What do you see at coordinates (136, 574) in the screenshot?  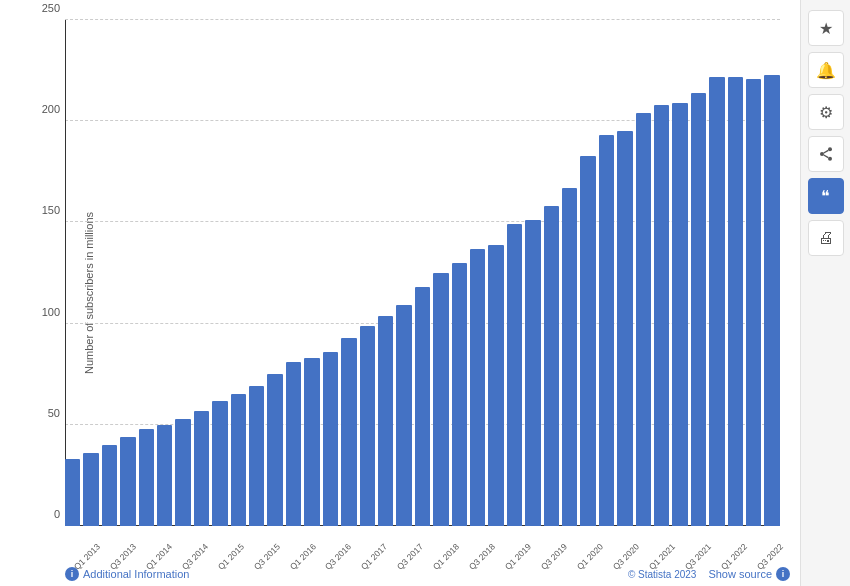 I see `additional-info-label: Additional Information` at bounding box center [136, 574].